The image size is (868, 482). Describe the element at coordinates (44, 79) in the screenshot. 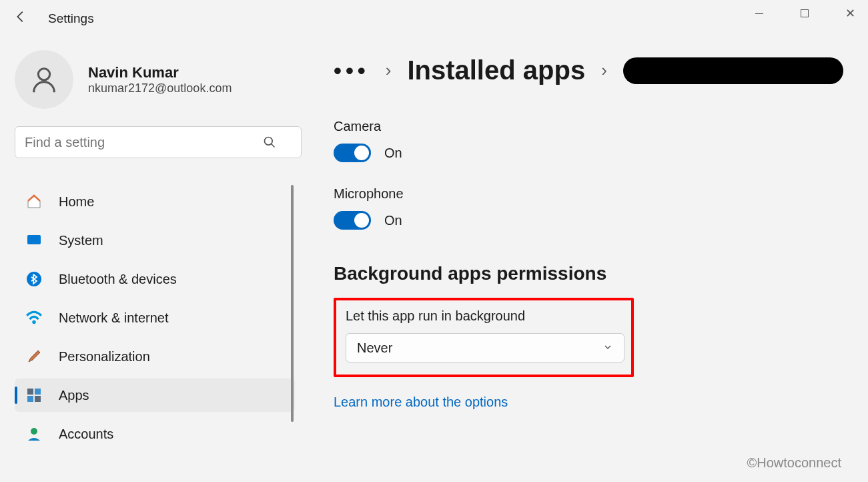

I see `person-icon` at that location.